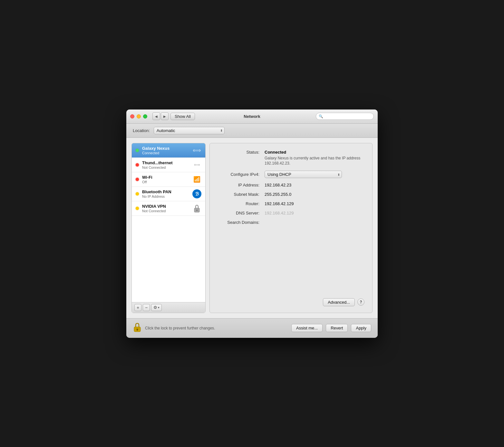  What do you see at coordinates (197, 194) in the screenshot?
I see `bluetooth-circle: ℬ` at bounding box center [197, 194].